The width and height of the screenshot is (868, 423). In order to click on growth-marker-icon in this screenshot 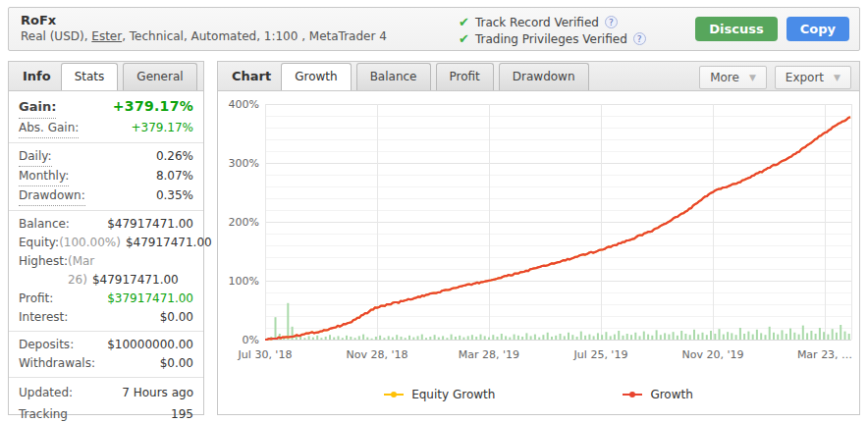, I will do `click(632, 395)`.